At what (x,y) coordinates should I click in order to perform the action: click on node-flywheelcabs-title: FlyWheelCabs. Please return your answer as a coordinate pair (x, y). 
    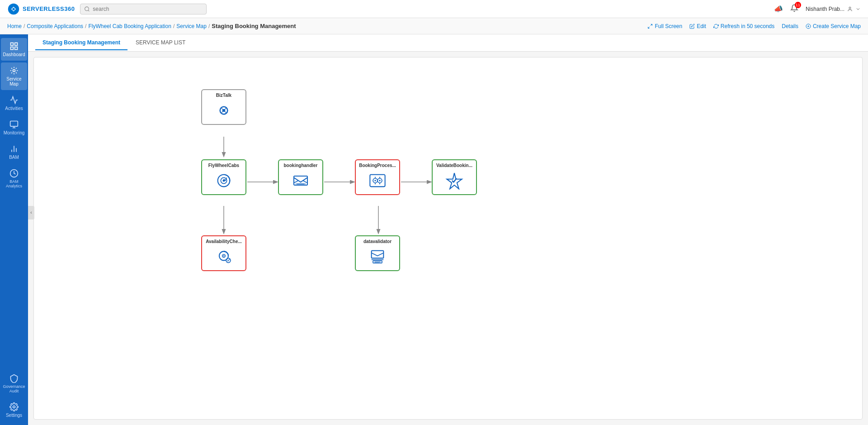
    Looking at the image, I should click on (224, 166).